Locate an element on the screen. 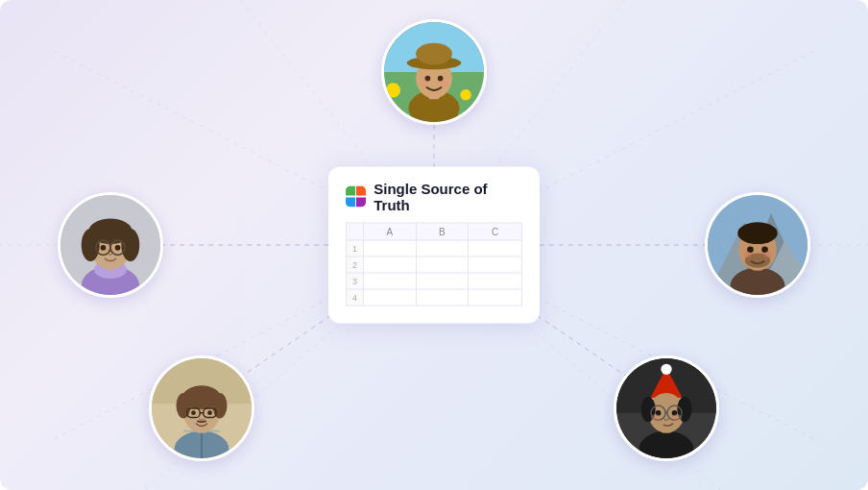 The height and width of the screenshot is (490, 868). logo-quadrant-tr is located at coordinates (361, 191).